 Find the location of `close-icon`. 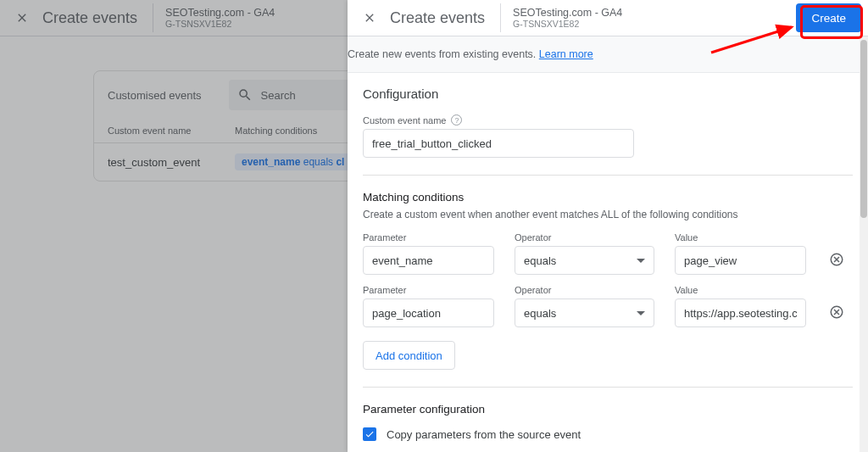

close-icon is located at coordinates (370, 18).